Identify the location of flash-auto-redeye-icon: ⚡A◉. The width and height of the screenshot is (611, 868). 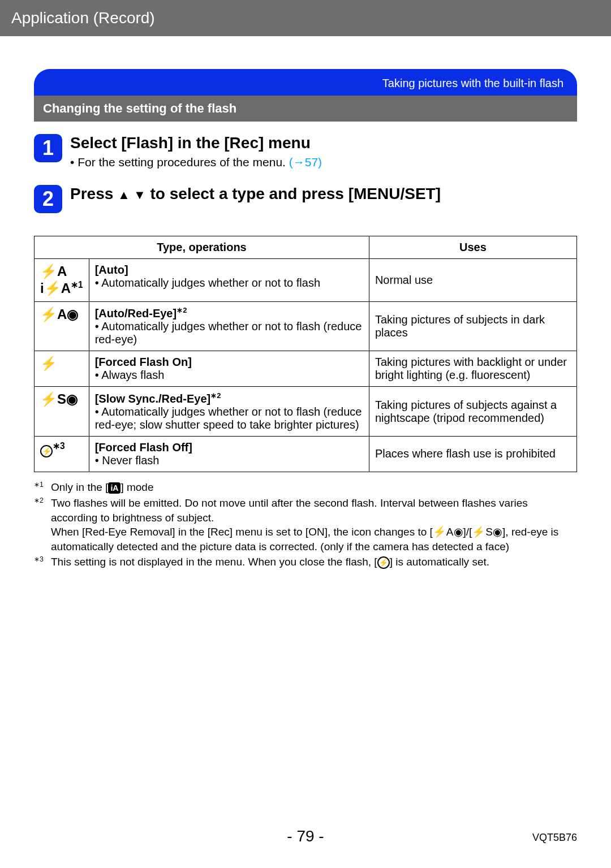
(59, 314).